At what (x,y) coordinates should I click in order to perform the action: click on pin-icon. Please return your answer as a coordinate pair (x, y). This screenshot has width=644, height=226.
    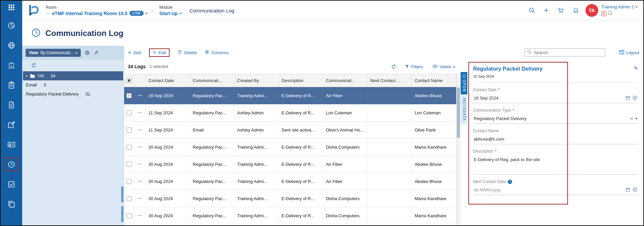
    Looking at the image, I should click on (96, 53).